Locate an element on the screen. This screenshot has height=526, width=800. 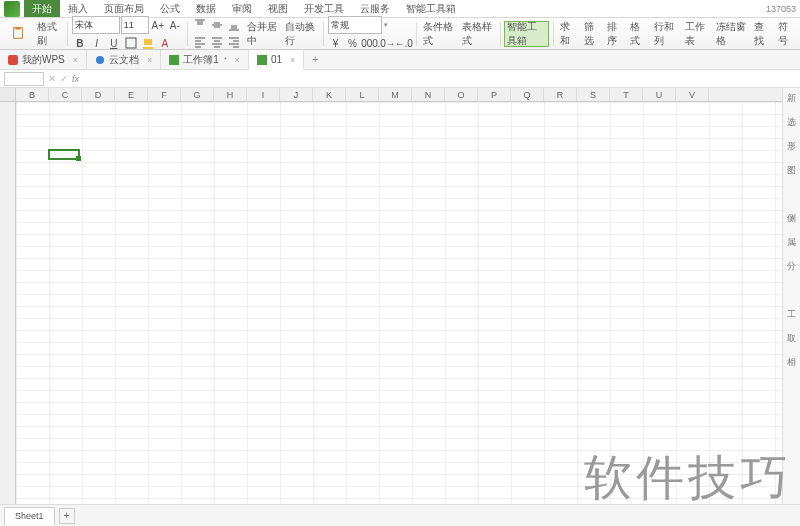
formula-input is located at coordinates (440, 79).